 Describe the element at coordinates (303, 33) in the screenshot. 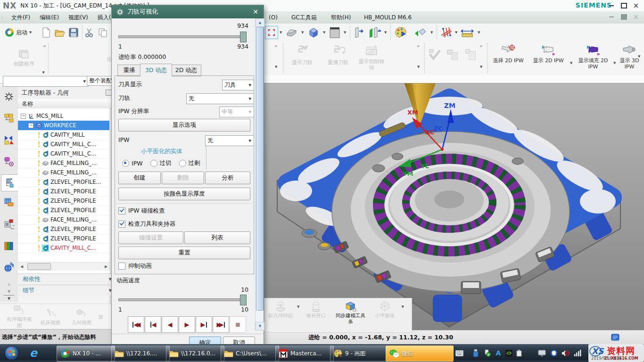

I see `shaded-dropdown-caret: ▼` at that location.